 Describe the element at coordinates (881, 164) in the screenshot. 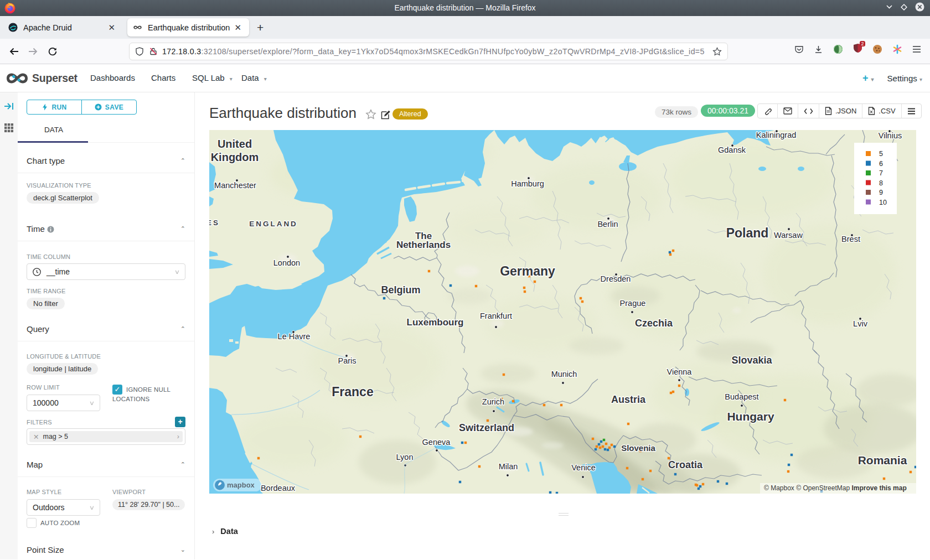

I see `svg-text: 6` at that location.